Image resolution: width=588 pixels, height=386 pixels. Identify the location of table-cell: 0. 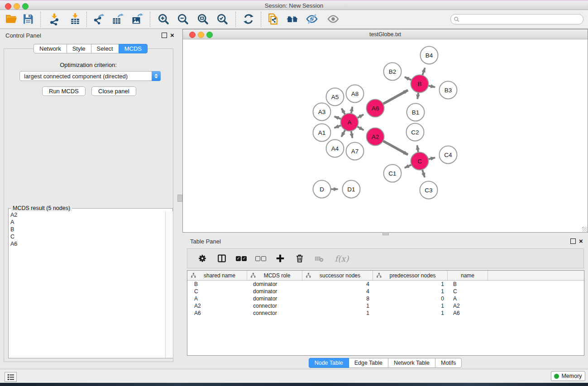
(410, 299).